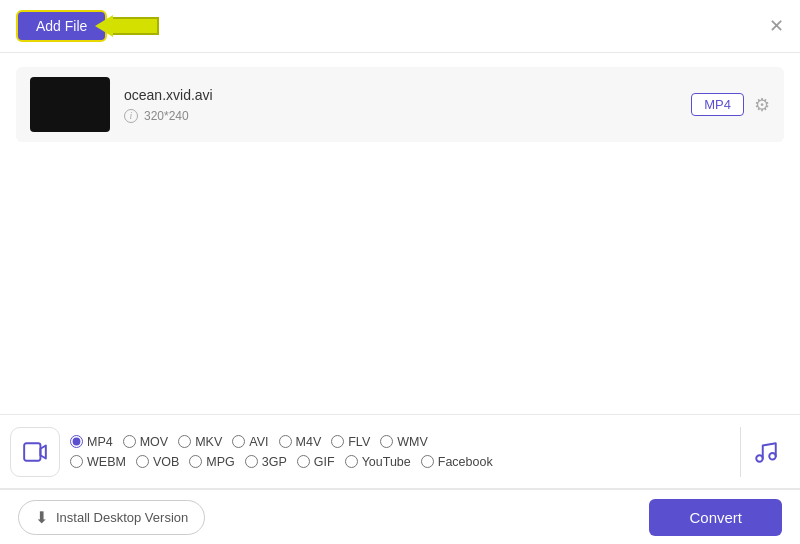  Describe the element at coordinates (166, 116) in the screenshot. I see `file-resolution: 320*240` at that location.